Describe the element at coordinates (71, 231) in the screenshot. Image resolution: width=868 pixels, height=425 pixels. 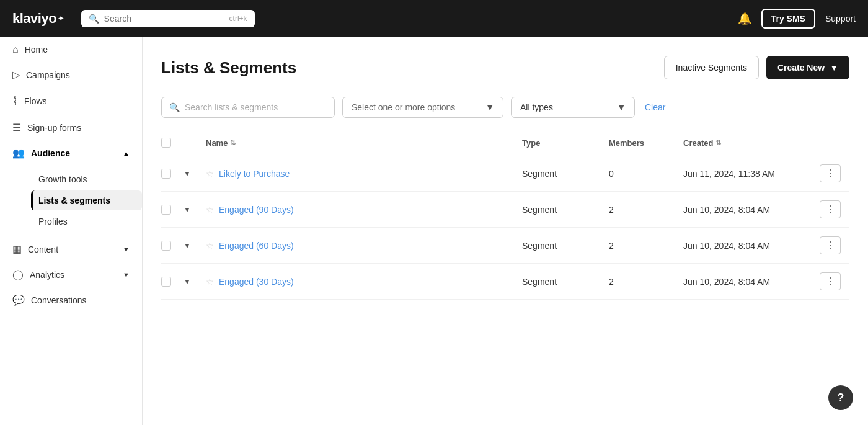
I see `sidebar: ⌂ Home ▷ Campaigns ⌇ Flows ☰ Sign-up for…` at that location.